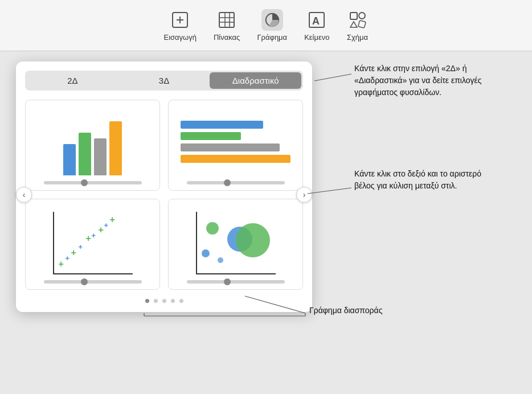 This screenshot has height=394, width=532. I want to click on toolbar-chart: Γράφημα, so click(272, 25).